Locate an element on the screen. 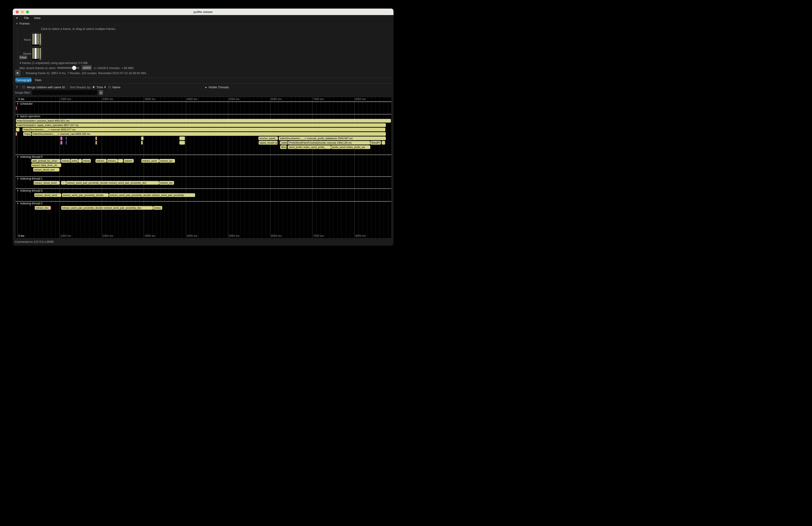  zoom-button is located at coordinates (27, 12).